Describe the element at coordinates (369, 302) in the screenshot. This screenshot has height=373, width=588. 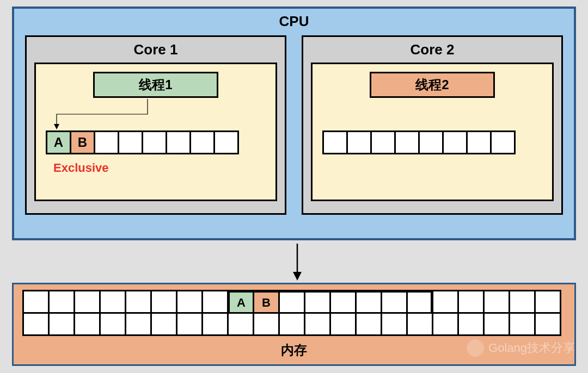
I see `mem-r0-c13` at that location.